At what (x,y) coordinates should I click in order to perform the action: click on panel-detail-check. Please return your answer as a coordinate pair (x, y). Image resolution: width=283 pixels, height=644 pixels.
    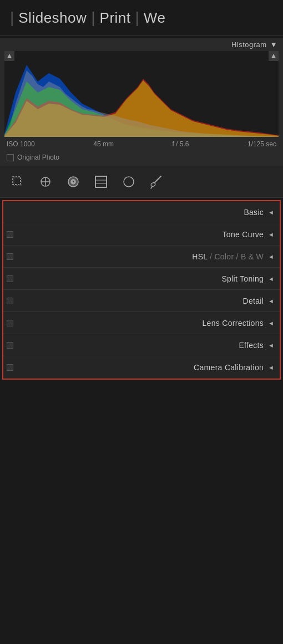
    Looking at the image, I should click on (10, 301).